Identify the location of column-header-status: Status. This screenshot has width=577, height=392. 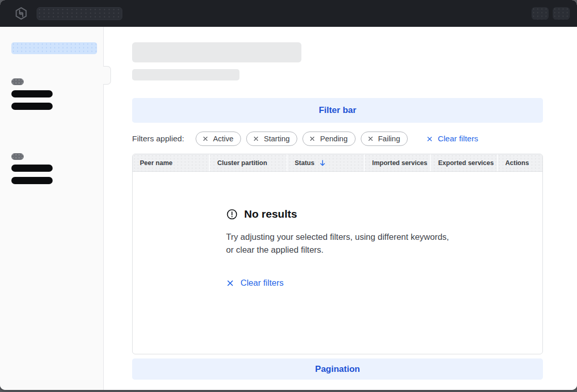
(325, 163).